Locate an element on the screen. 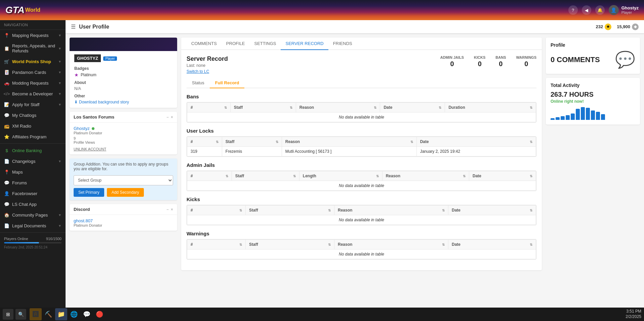  sidebar-item-apply-staff: 📝 Apply for Staff ▼ is located at coordinates (33, 104).